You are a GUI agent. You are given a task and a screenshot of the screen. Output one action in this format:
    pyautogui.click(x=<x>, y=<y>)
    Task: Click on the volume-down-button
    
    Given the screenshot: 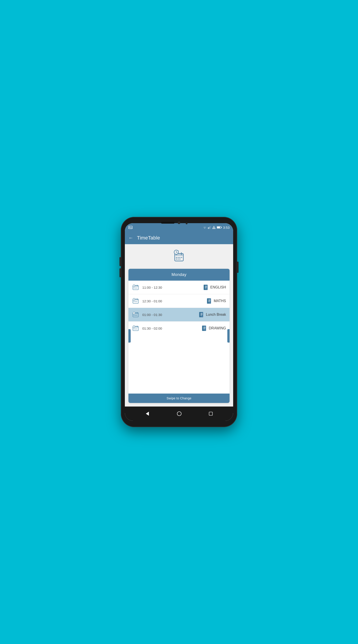 What is the action you would take?
    pyautogui.click(x=120, y=273)
    